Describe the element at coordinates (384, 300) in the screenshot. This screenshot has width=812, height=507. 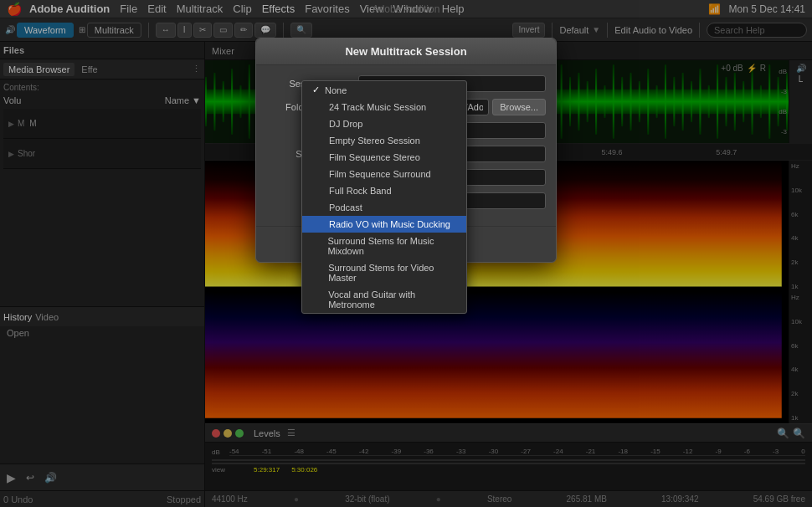
I see `template-option-vocalguitar: Vocal and Guitar with Metronome` at that location.